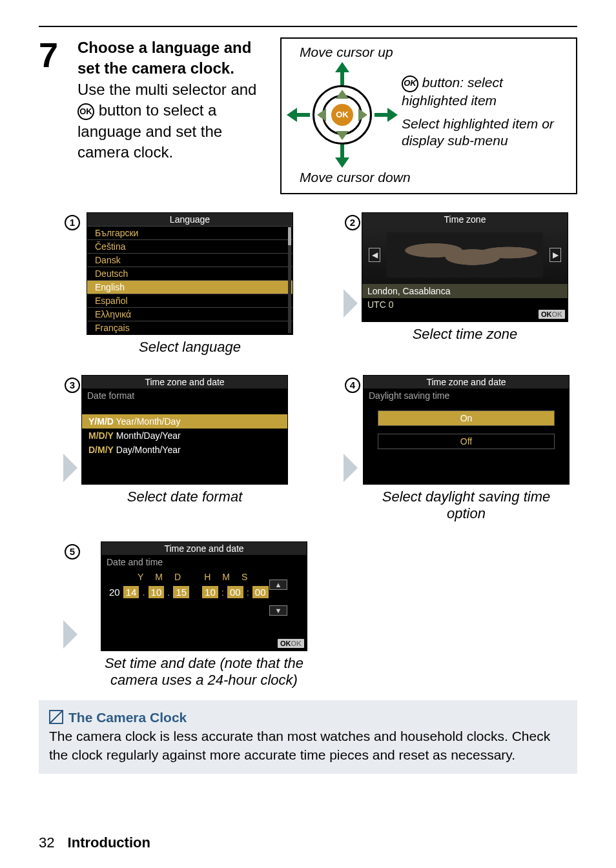 The height and width of the screenshot is (868, 616). I want to click on timezone-caption: Select time zone, so click(465, 334).